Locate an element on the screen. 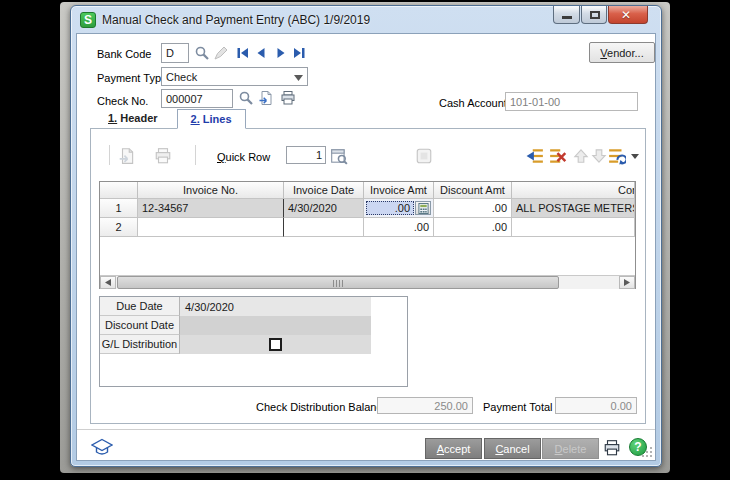 The width and height of the screenshot is (730, 480). row-number-cell: 2 is located at coordinates (119, 228).